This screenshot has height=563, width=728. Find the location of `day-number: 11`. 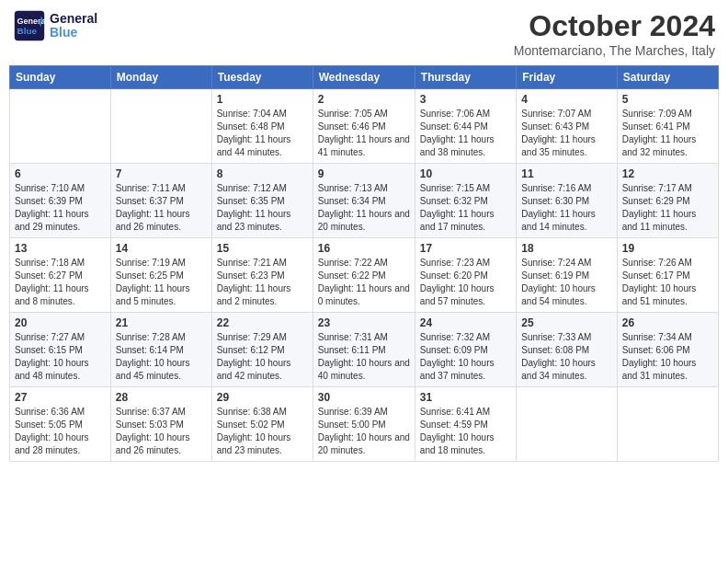

day-number: 11 is located at coordinates (566, 174).